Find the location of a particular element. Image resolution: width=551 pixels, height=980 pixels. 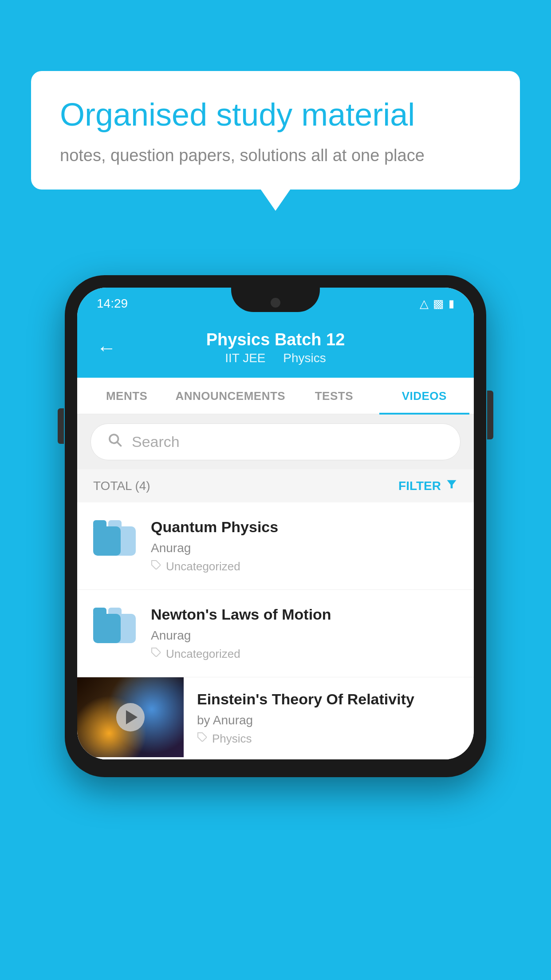

video-tag-3: Physics is located at coordinates (329, 739).